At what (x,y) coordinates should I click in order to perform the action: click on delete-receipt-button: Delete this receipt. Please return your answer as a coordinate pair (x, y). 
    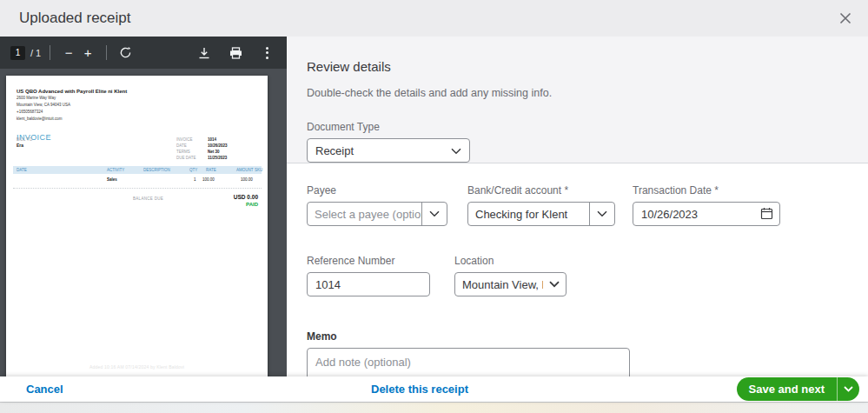
    Looking at the image, I should click on (420, 390).